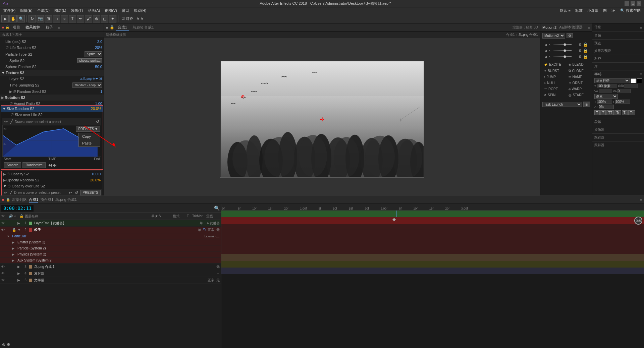 The width and height of the screenshot is (644, 348). What do you see at coordinates (32, 19) in the screenshot?
I see `tool-rotate: ↻` at bounding box center [32, 19].